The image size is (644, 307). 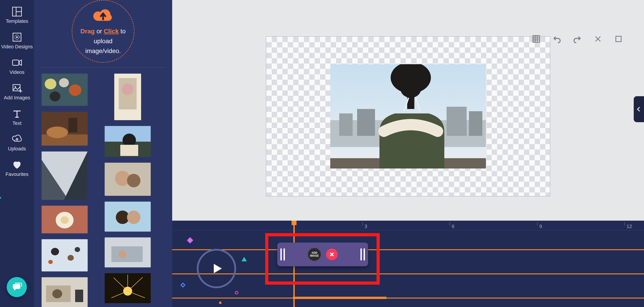 What do you see at coordinates (365, 225) in the screenshot?
I see `ruler-tick: 3` at bounding box center [365, 225].